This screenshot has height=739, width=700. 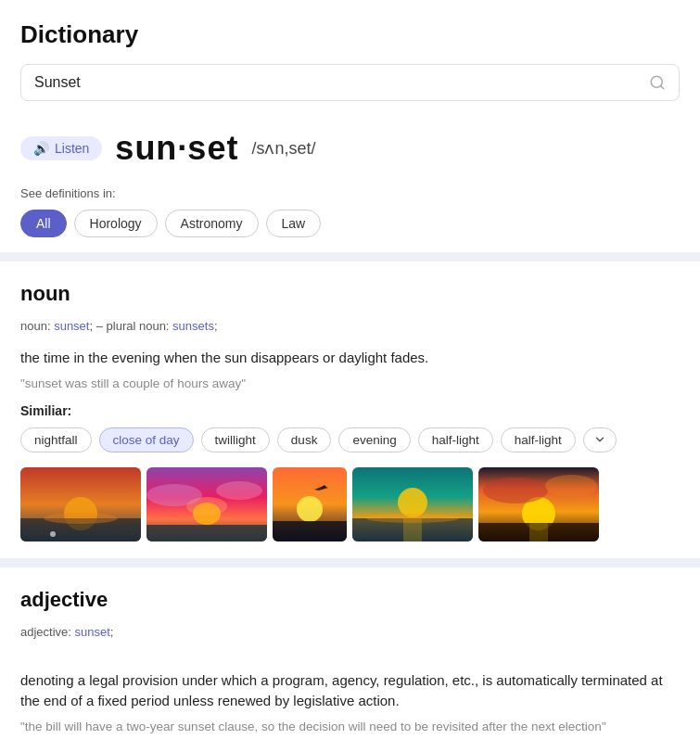 What do you see at coordinates (41, 148) in the screenshot?
I see `speaker-icon: 🔊` at bounding box center [41, 148].